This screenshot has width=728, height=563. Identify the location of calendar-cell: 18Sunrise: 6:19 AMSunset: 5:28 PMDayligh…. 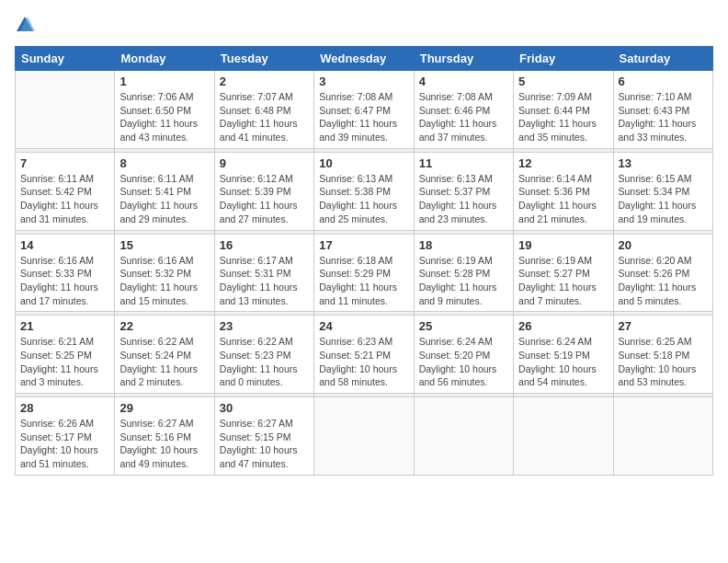
(463, 272).